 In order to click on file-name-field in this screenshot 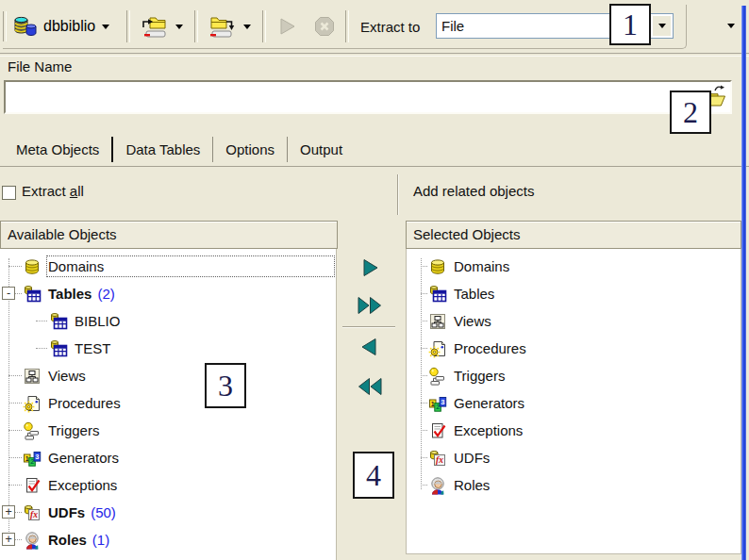, I will do `click(368, 97)`.